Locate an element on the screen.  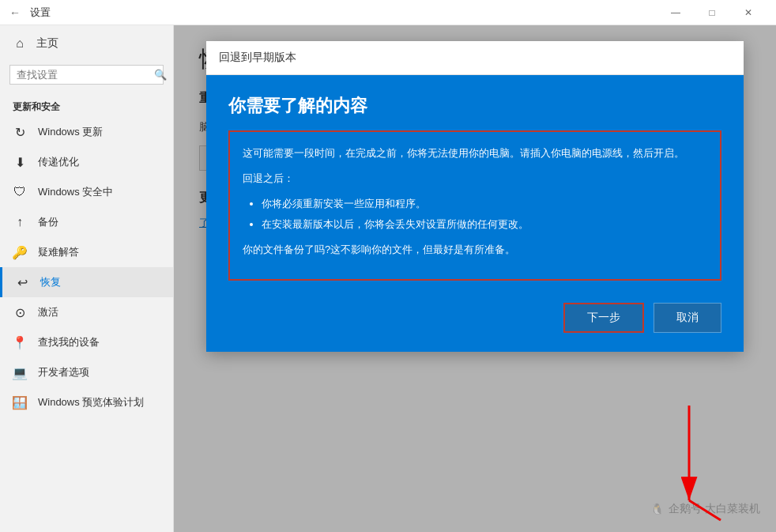
home-icon: ⌂ is located at coordinates (20, 43).